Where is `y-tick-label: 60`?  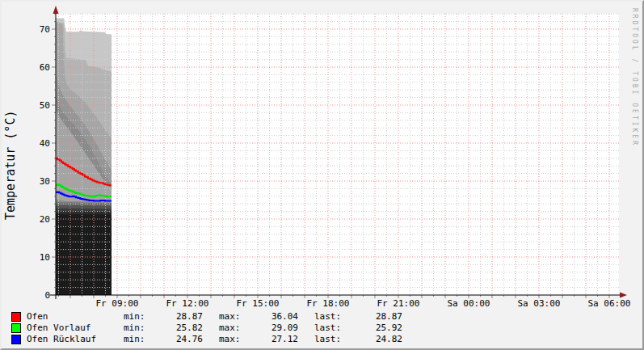 y-tick-label: 60 is located at coordinates (45, 68).